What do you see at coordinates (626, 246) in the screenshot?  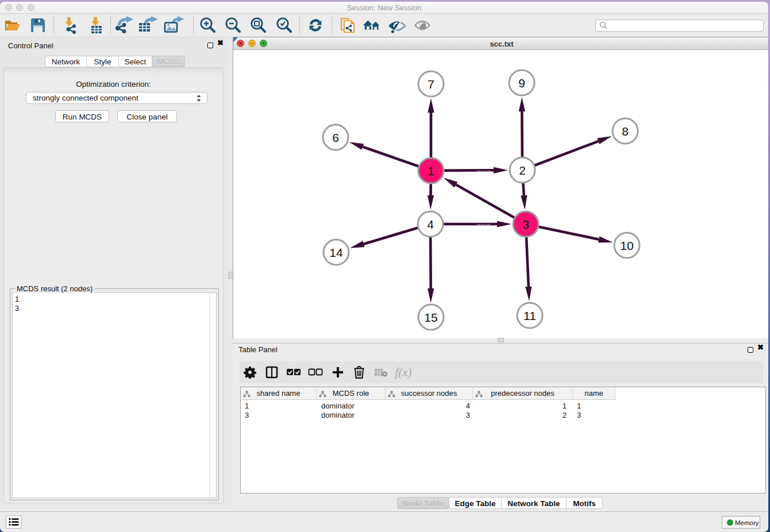 I see `svg-text: 10` at bounding box center [626, 246].